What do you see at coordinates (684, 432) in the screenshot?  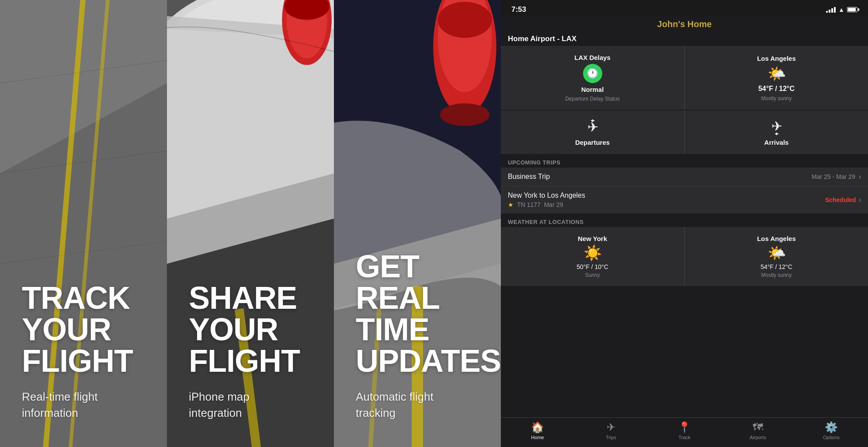 I see `tab-bar: 🏠 Home ✈ Trips 📍 Track 🗺 Airports ⚙️ Opt…` at bounding box center [684, 432].